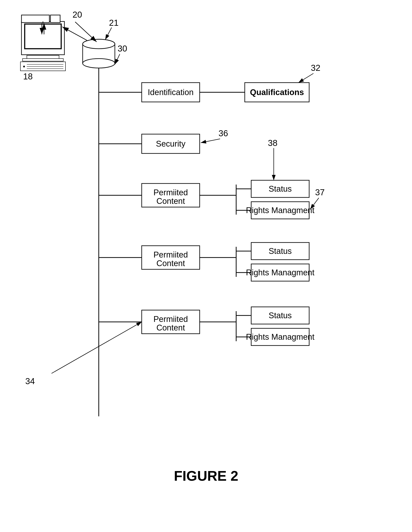 This screenshot has width=412, height=532. Describe the element at coordinates (223, 133) in the screenshot. I see `label-36: 36` at that location.